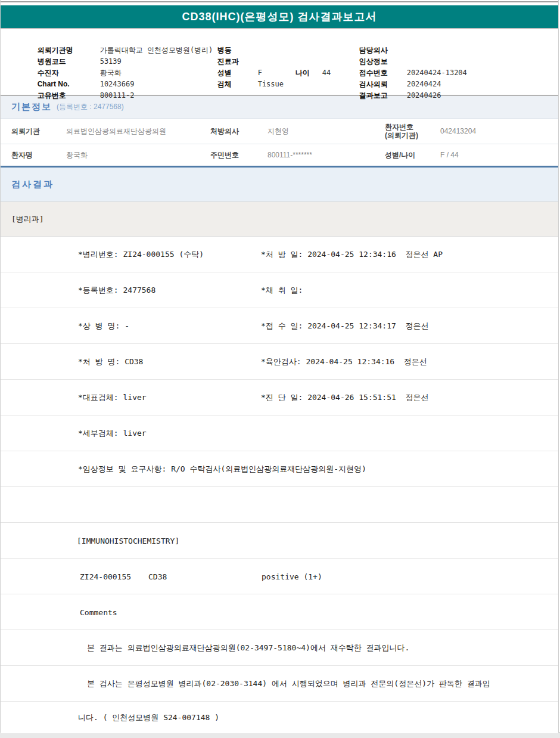 Image resolution: width=560 pixels, height=738 pixels. Describe the element at coordinates (279, 469) in the screenshot. I see `detail-row-clinical-request: *임상정보 및 요구사항: R/O 수탁검사(의료법인삼광의료재단삼광의원-지현…` at that location.